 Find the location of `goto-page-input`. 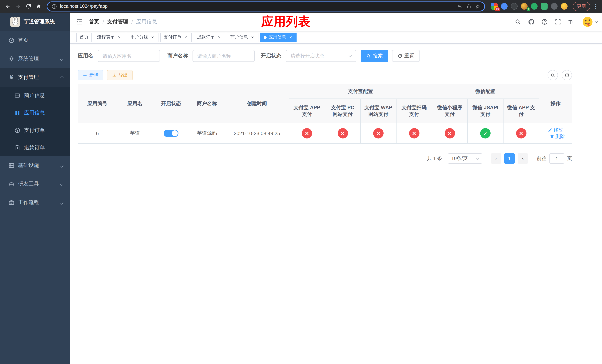

goto-page-input is located at coordinates (557, 159).